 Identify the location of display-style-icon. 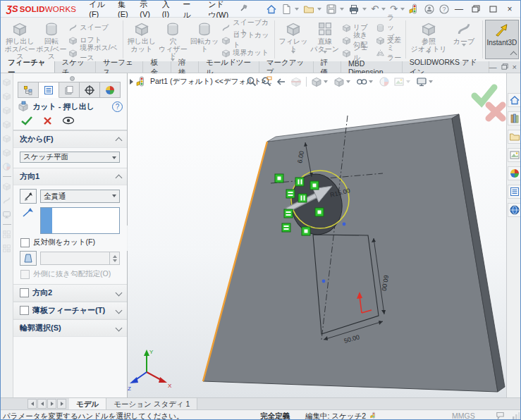
(343, 82).